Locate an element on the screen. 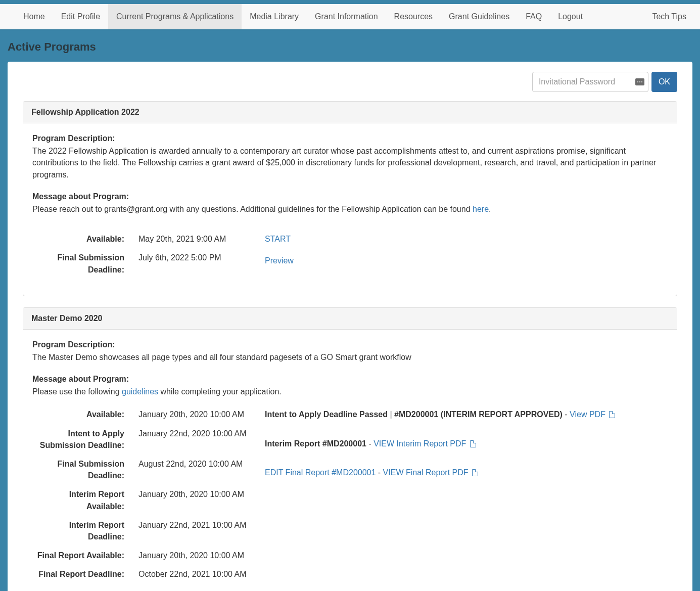 Image resolution: width=700 pixels, height=591 pixels. view-interim-report-link: VIEW Interim Report PDF is located at coordinates (419, 444).